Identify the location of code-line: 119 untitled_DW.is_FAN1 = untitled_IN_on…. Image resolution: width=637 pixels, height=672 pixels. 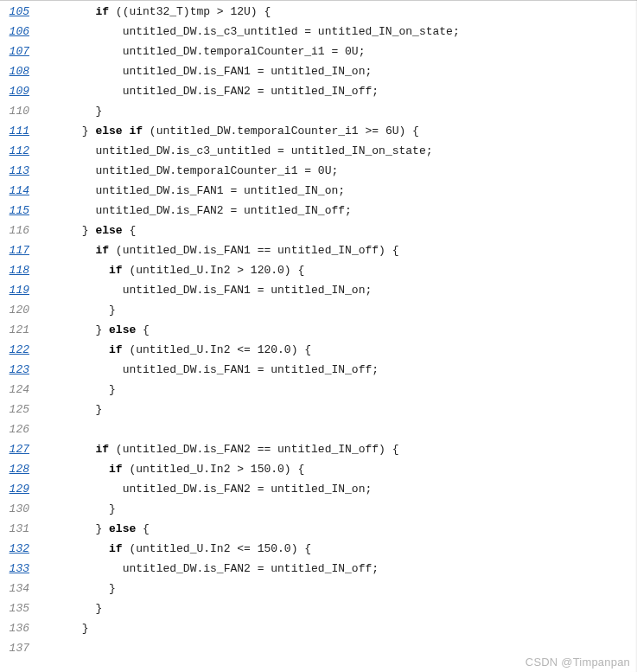
(318, 291).